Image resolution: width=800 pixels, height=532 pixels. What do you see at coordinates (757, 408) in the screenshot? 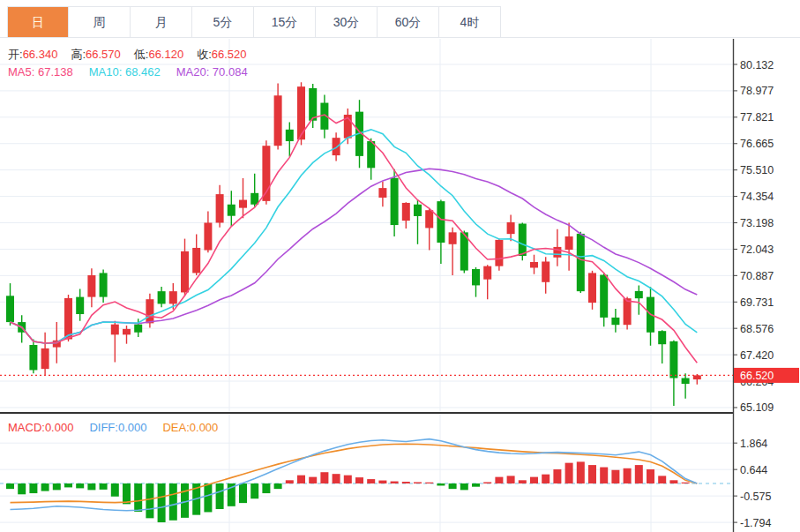
I see `y-axis-tick-label: 65.109` at bounding box center [757, 408].